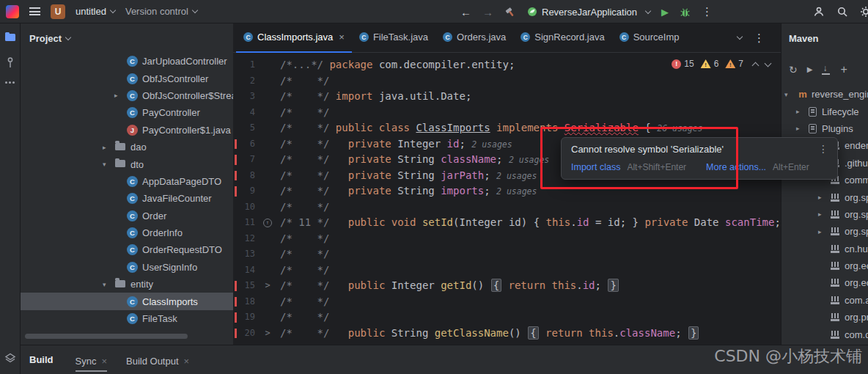  I want to click on services-toolwindow-button, so click(10, 363).